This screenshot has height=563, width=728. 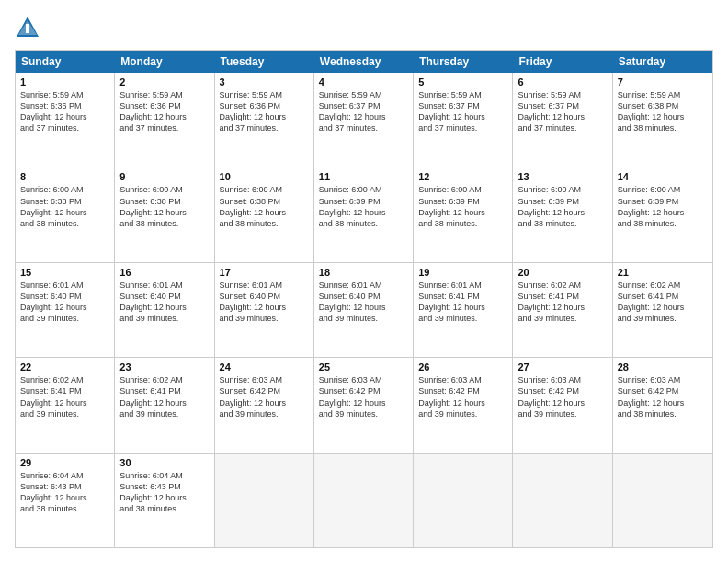 I want to click on day-number: 15, so click(x=64, y=272).